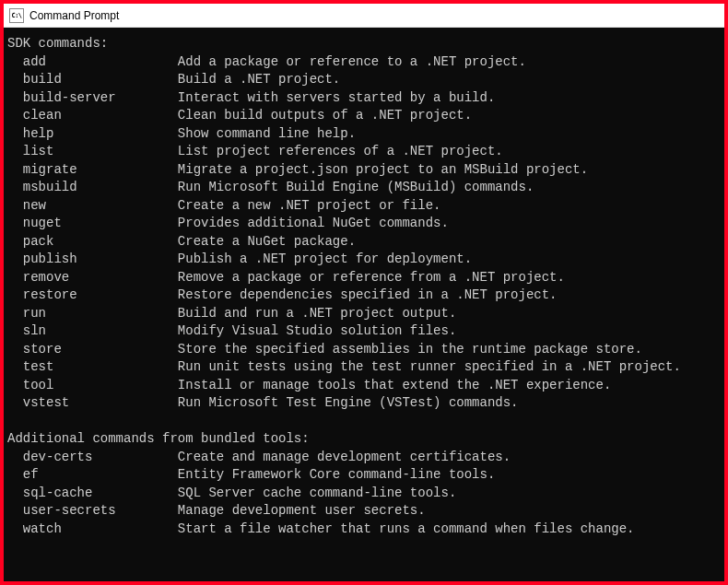  I want to click on command-name: build-server, so click(92, 99).